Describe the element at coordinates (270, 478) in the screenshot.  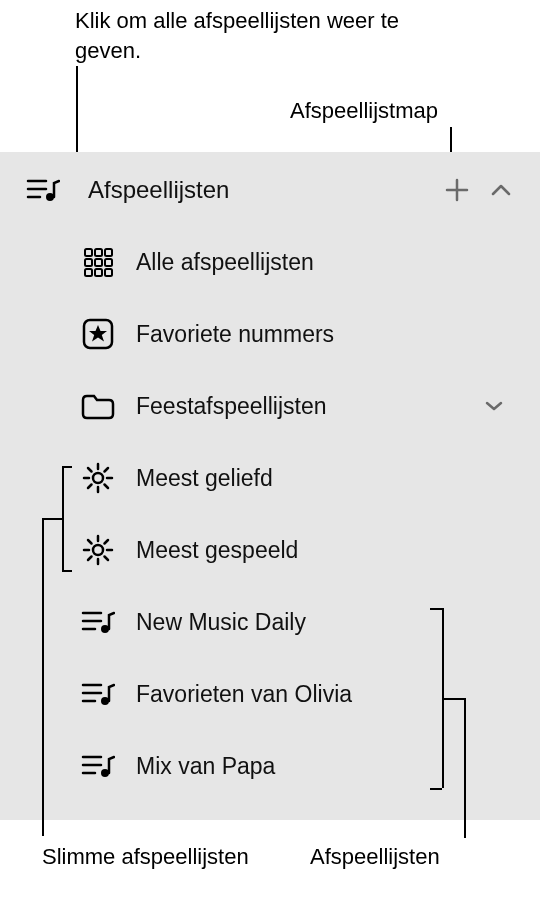
I see `sidebar-item-most-loved: Meest geliefd` at that location.